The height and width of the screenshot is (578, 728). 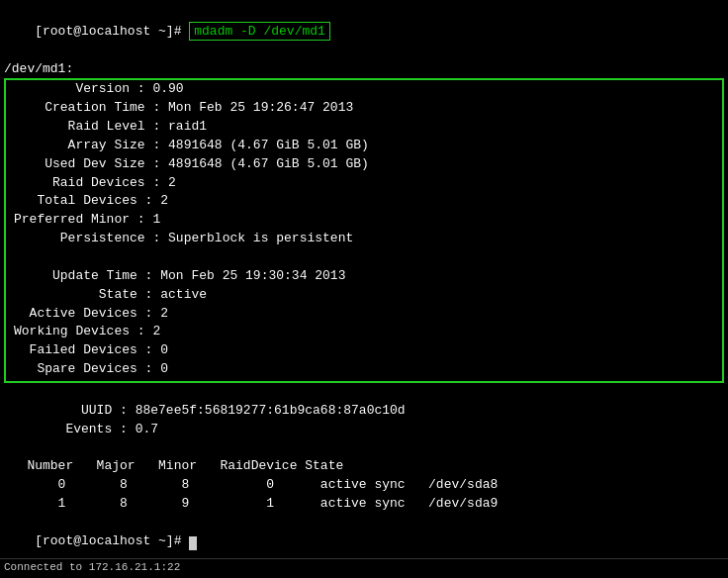 What do you see at coordinates (364, 127) in the screenshot?
I see `raid-level-line: Raid Level : raid1` at bounding box center [364, 127].